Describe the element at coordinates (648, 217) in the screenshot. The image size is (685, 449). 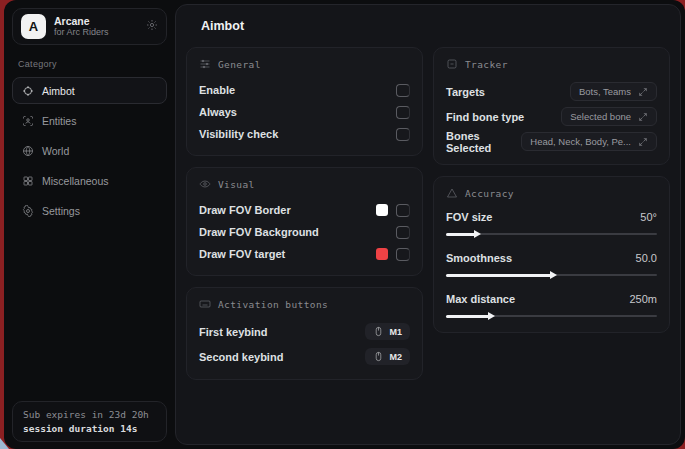
I see `fov-size-value: 50°` at that location.